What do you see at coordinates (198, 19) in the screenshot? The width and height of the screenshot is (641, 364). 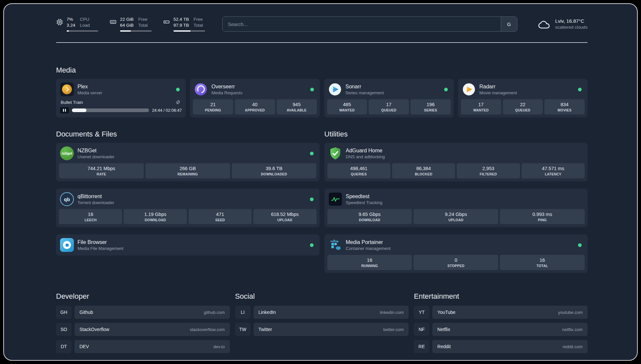 I see `disk-label-free: Free` at bounding box center [198, 19].